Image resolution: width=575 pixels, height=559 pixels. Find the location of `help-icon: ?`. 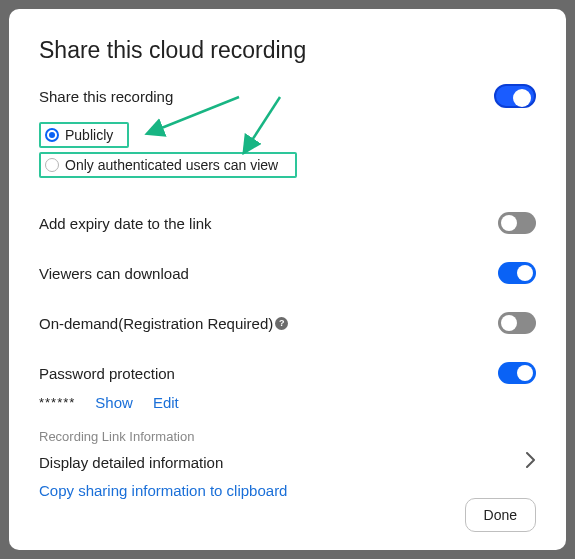

help-icon: ? is located at coordinates (282, 324).